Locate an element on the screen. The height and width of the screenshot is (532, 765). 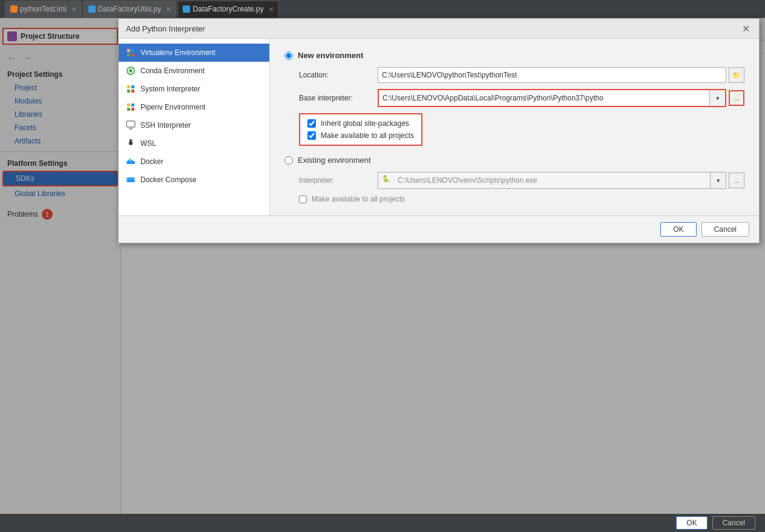
interpreter-item-pipenv: Pipenv Environment is located at coordinates (194, 107).